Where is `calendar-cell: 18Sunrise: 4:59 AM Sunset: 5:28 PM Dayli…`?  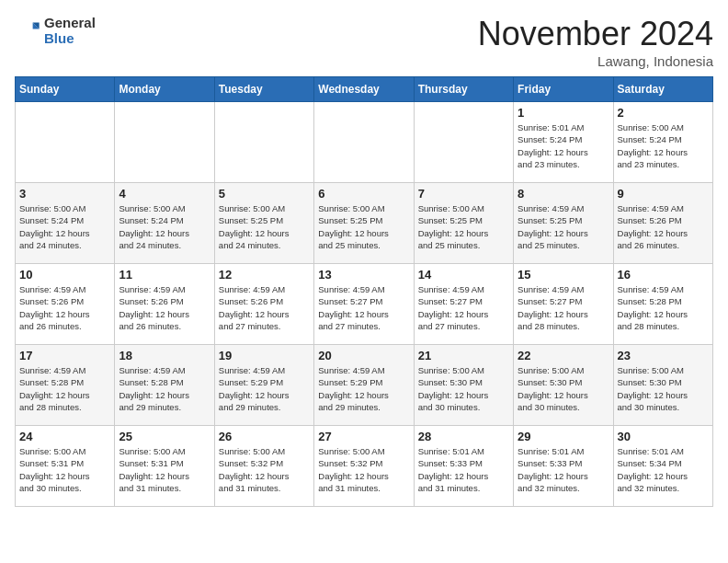
calendar-cell: 18Sunrise: 4:59 AM Sunset: 5:28 PM Dayli… is located at coordinates (165, 385).